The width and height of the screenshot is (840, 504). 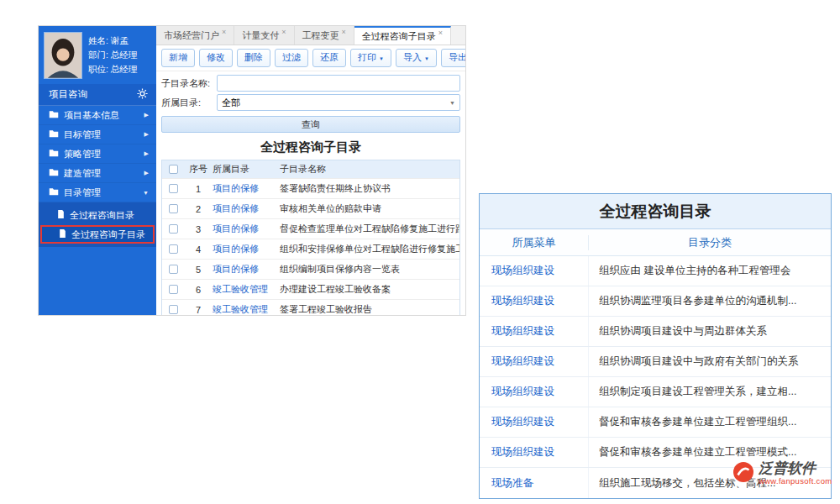 I want to click on subdir-name-input, so click(x=339, y=83).